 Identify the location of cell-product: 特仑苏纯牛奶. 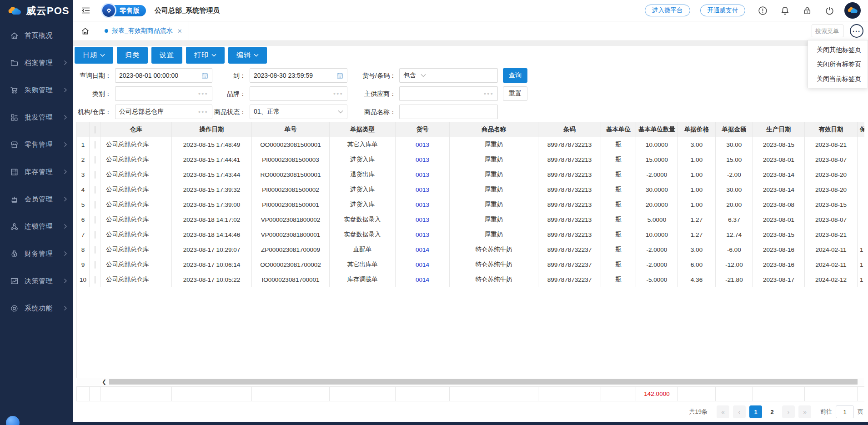
(494, 250).